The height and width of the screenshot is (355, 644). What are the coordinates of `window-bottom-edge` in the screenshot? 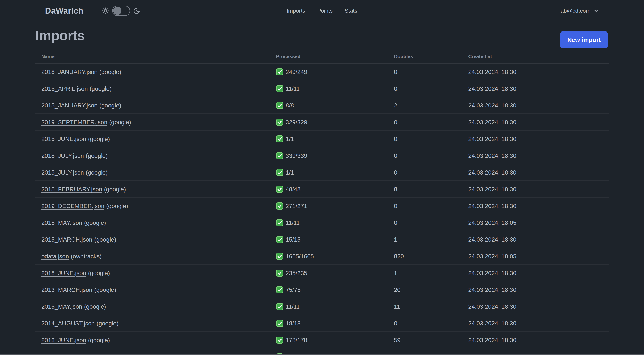 It's located at (322, 354).